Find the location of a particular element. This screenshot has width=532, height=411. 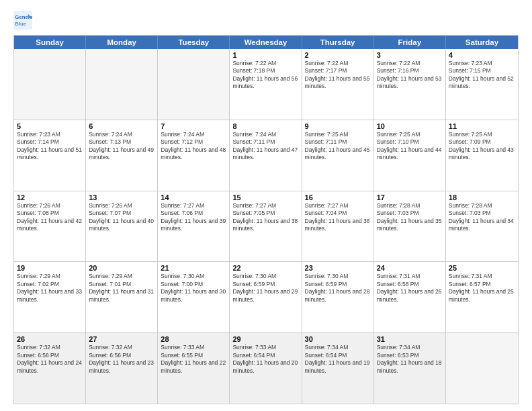

day-info: Sunrise: 7:25 AM Sunset: 7:10 PM Dayligh… is located at coordinates (410, 146).